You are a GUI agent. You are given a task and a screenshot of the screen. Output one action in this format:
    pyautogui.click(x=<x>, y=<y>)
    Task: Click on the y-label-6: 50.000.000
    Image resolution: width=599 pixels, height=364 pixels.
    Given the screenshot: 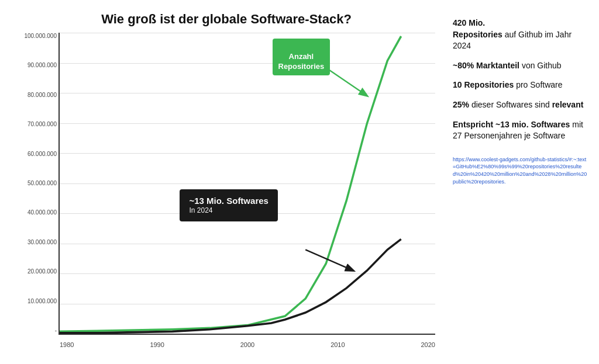 What is the action you would take?
    pyautogui.click(x=35, y=183)
    